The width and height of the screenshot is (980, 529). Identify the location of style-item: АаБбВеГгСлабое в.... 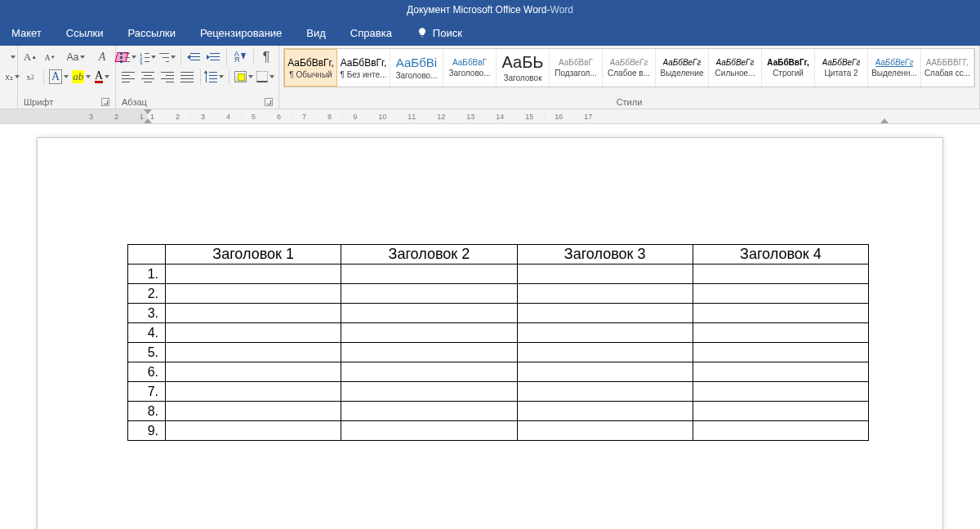
(629, 68).